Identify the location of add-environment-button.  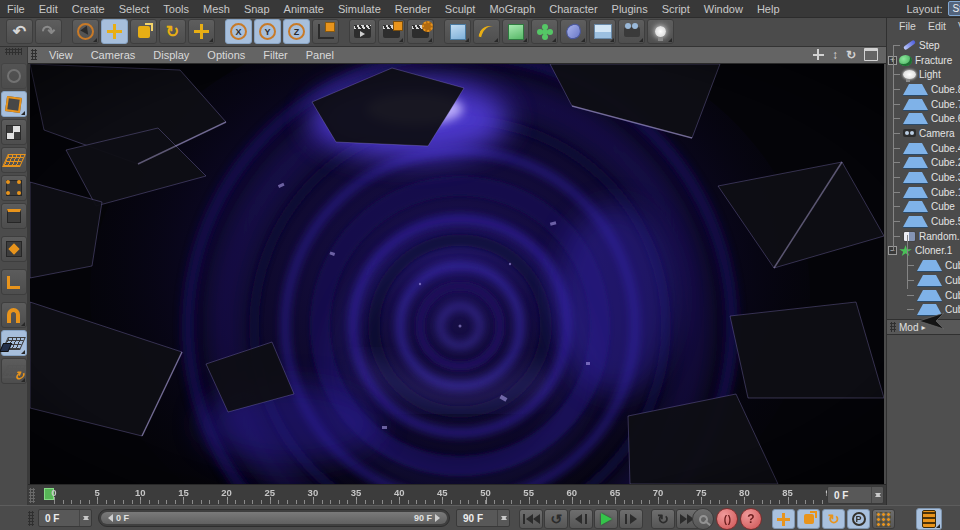
(602, 32).